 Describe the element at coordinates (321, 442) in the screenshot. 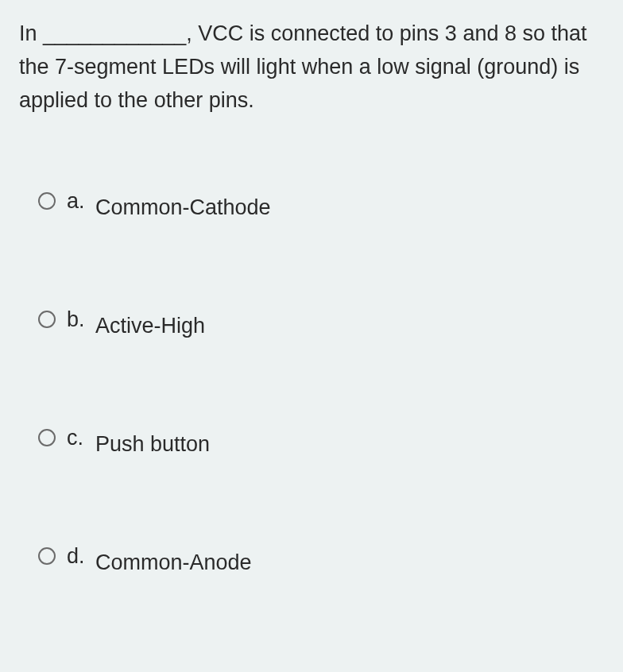

I see `option-c: c. Push button` at that location.